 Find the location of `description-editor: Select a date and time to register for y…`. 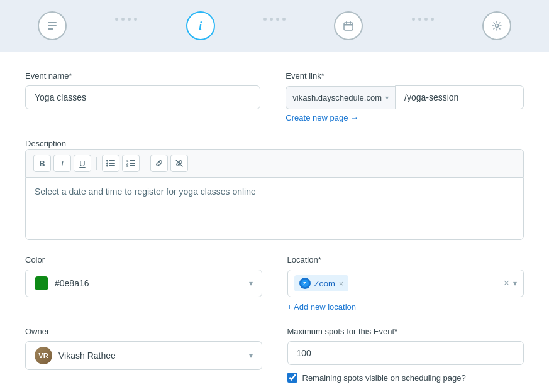

description-editor: Select a date and time to register for y… is located at coordinates (274, 209).